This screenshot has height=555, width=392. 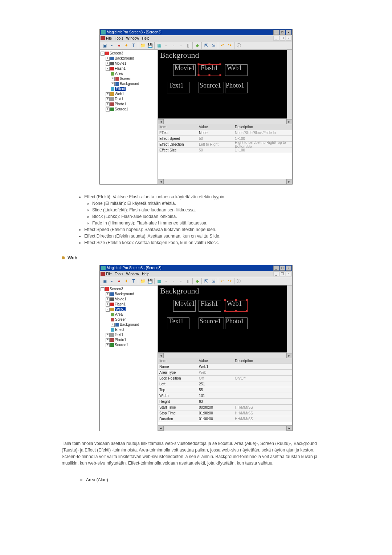 What do you see at coordinates (225, 402) in the screenshot?
I see `grid-row: Height 63` at bounding box center [225, 402].